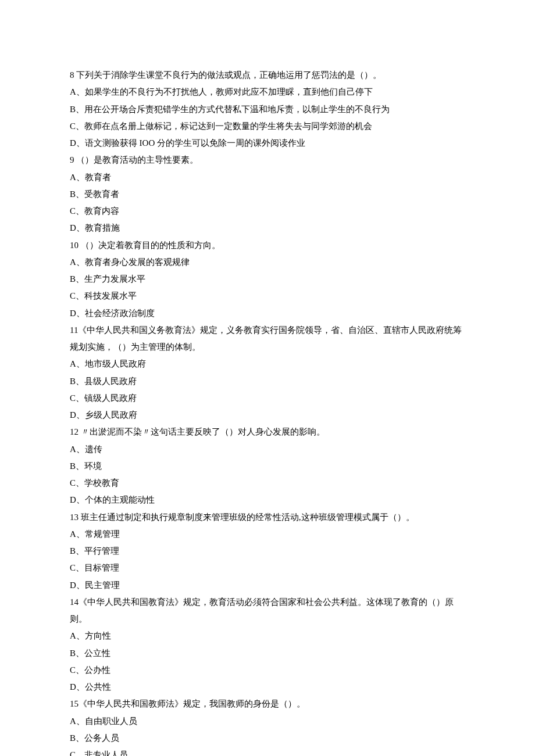 This screenshot has height=756, width=535. I want to click on text-line: 9 （）是教育活动的主导性要素。, so click(268, 160).